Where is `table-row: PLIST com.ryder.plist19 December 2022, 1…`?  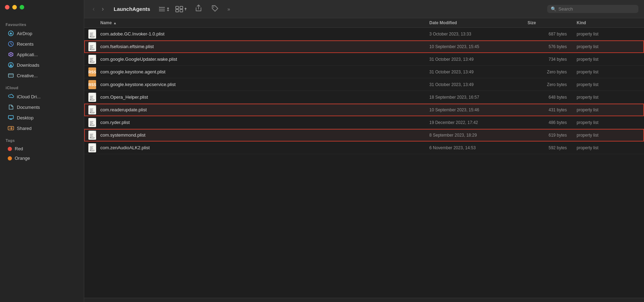 table-row: PLIST com.ryder.plist19 December 2022, 1… is located at coordinates (364, 123).